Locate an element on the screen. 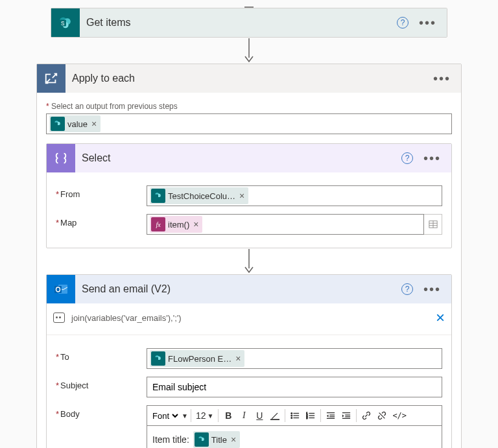 The image size is (498, 448). body-label: Body is located at coordinates (70, 414).